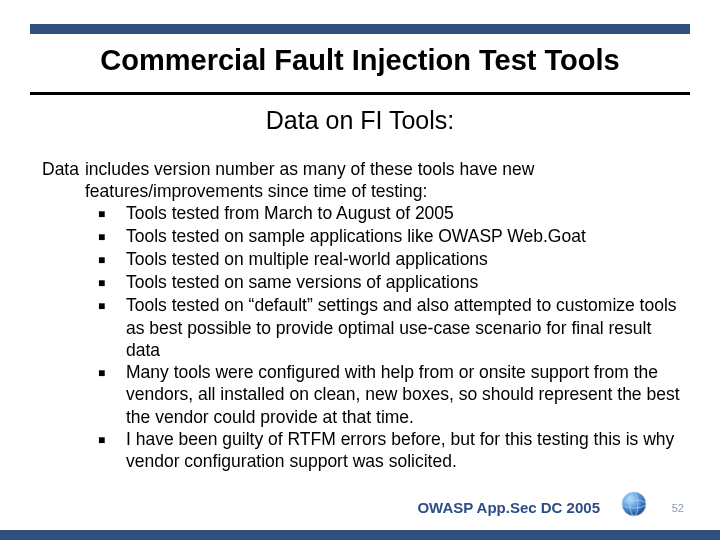 This screenshot has width=720, height=540. What do you see at coordinates (389, 236) in the screenshot?
I see `list-item: ■ Tools tested on sample applications li…` at bounding box center [389, 236].